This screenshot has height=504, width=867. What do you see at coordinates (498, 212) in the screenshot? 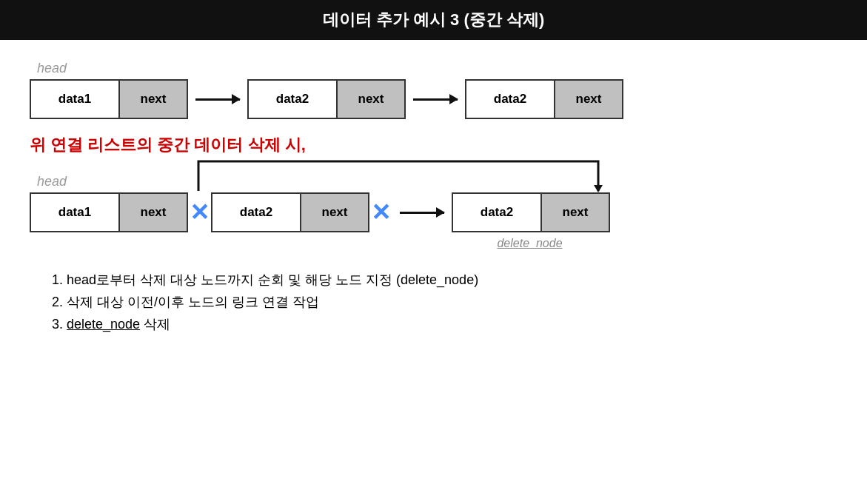
I see `delete-node-3-data: data2` at bounding box center [498, 212].